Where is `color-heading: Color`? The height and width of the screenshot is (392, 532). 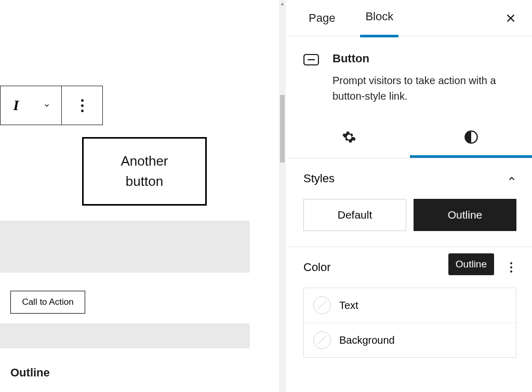
color-heading: Color is located at coordinates (317, 267).